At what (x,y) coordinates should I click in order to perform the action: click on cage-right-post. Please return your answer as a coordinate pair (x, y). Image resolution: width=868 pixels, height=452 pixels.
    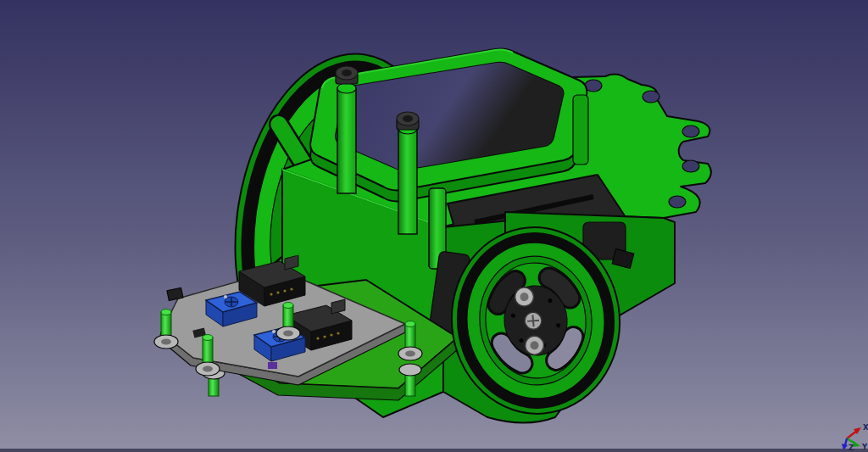
    Looking at the image, I should click on (581, 130).